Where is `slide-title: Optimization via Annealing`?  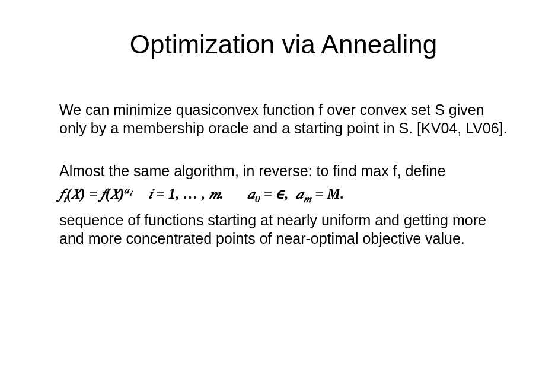 slide-title: Optimization via Annealing is located at coordinates (283, 44).